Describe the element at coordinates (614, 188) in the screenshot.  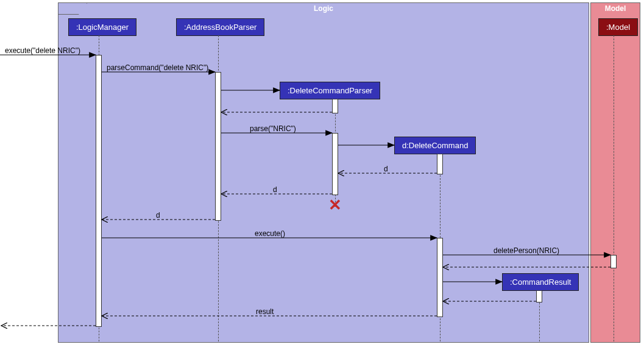
I see `lifeline-model` at that location.